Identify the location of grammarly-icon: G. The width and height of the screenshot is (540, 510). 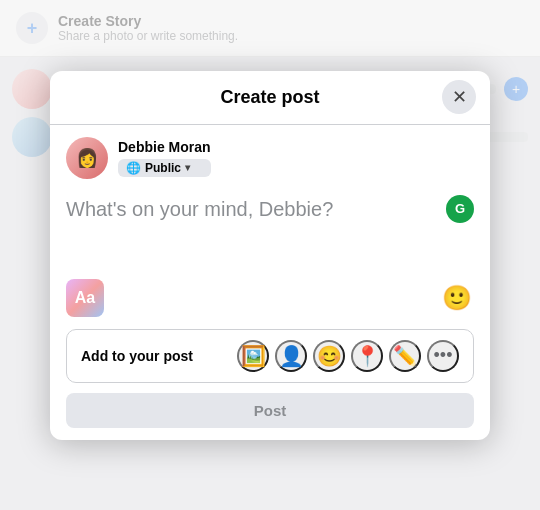
(460, 209).